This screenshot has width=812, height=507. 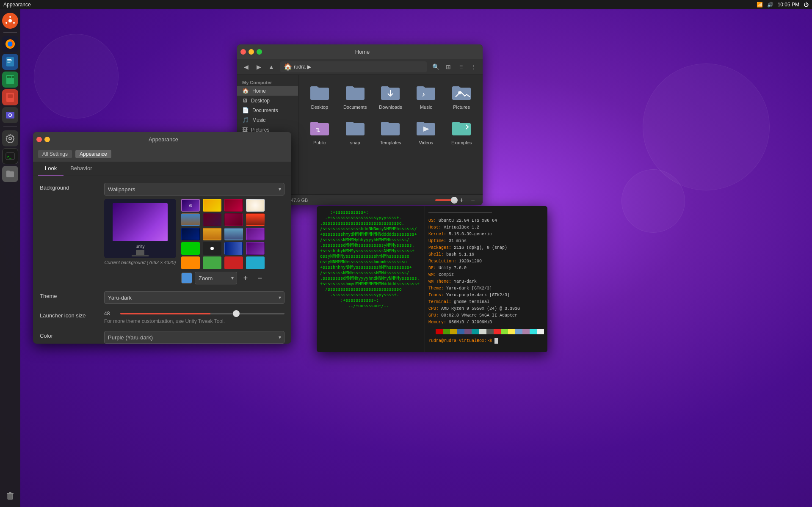 I want to click on sidebar-item-documents: 📄 Documents, so click(x=268, y=110).